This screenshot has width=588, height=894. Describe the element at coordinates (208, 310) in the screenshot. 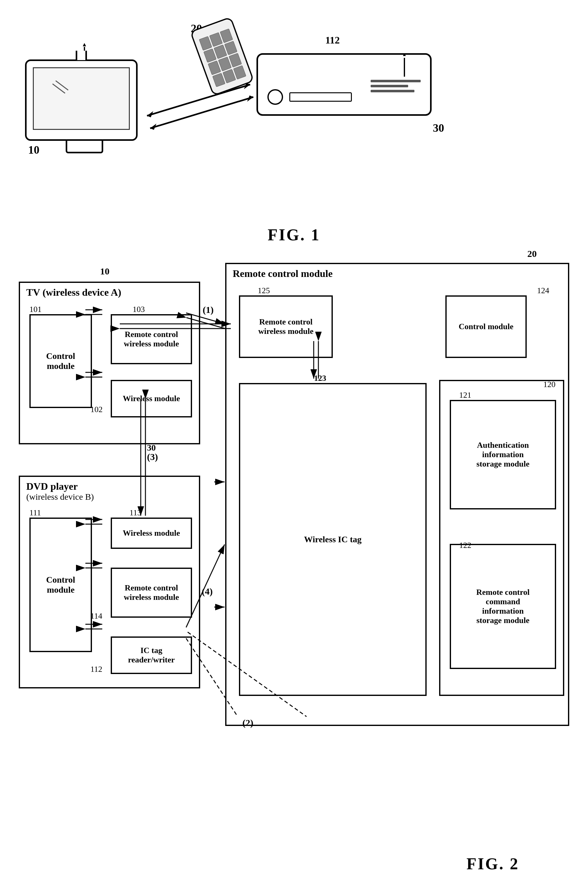

I see `svg-text: (1)` at that location.